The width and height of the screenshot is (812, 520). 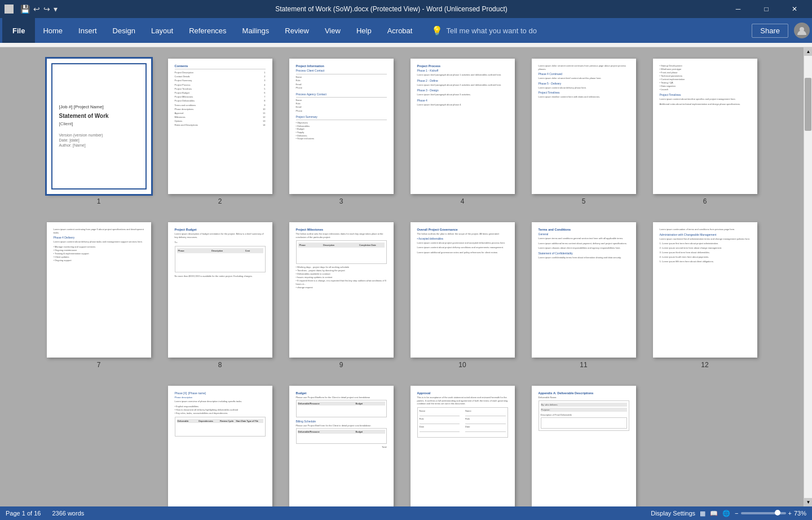 What do you see at coordinates (462, 446) in the screenshot?
I see `page-15-container: Approval This is to be acceptance of the…` at bounding box center [462, 446].